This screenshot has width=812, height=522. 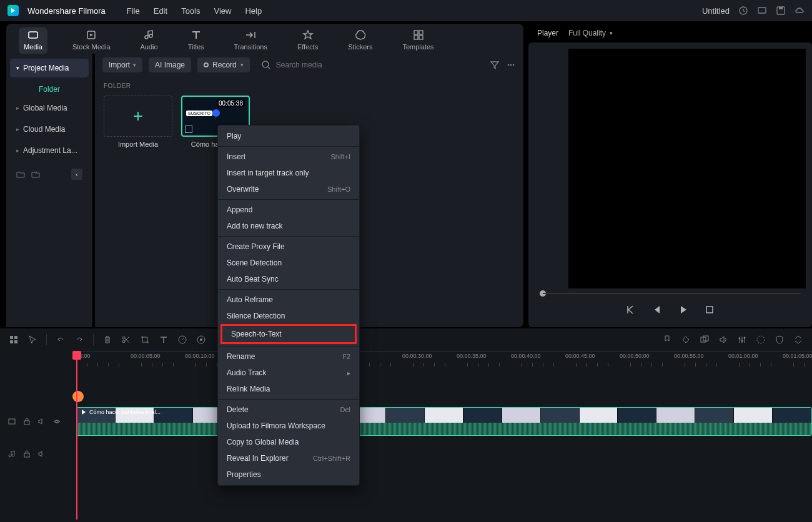 I want to click on context-relink-media: Relink Media, so click(x=289, y=389).